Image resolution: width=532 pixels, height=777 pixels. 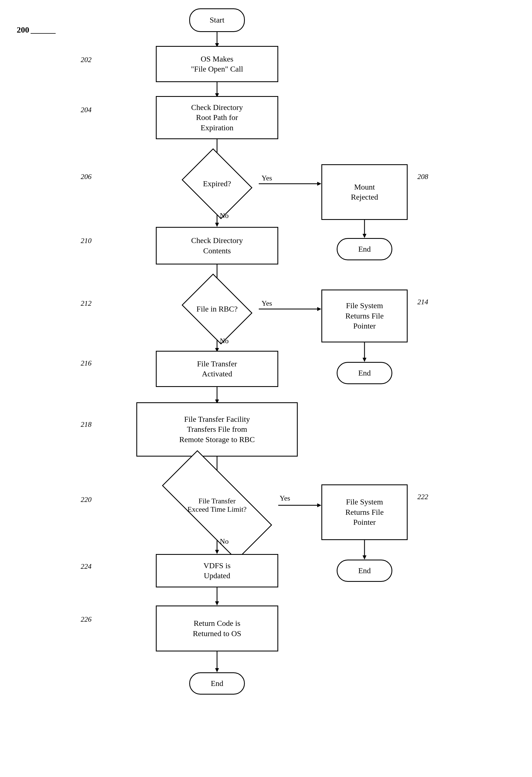 What do you see at coordinates (217, 369) in the screenshot?
I see `node-216: File TransferActivated` at bounding box center [217, 369].